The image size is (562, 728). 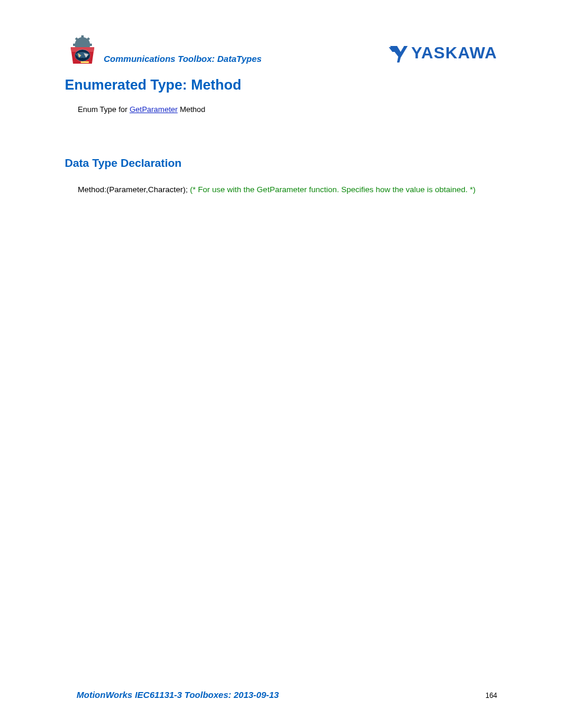 I want to click on page-header: Communications Toolbox: DataTypes YASKAW…, so click(x=281, y=51).